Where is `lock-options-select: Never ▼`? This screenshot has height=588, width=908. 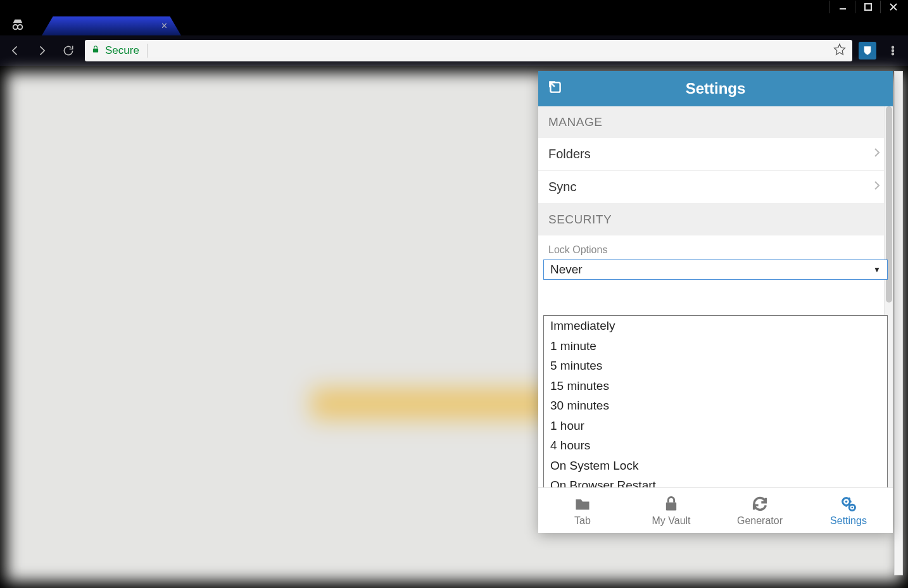 lock-options-select: Never ▼ is located at coordinates (716, 270).